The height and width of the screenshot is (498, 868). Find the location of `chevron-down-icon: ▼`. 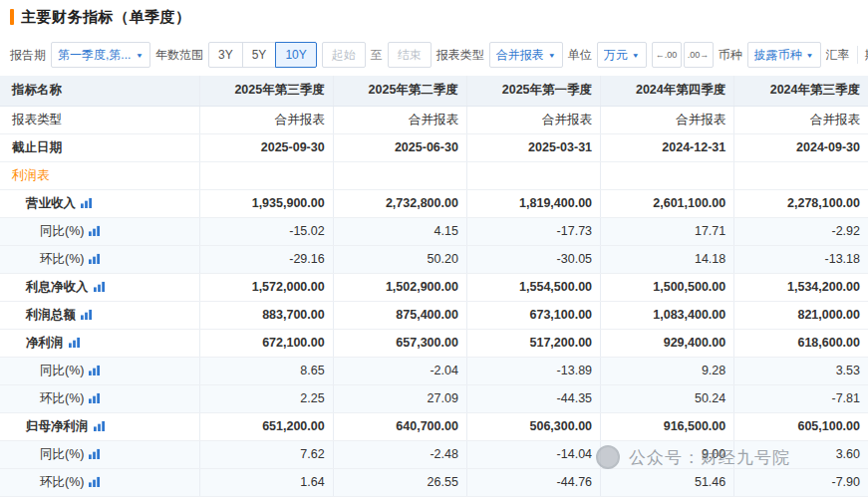

chevron-down-icon: ▼ is located at coordinates (810, 54).